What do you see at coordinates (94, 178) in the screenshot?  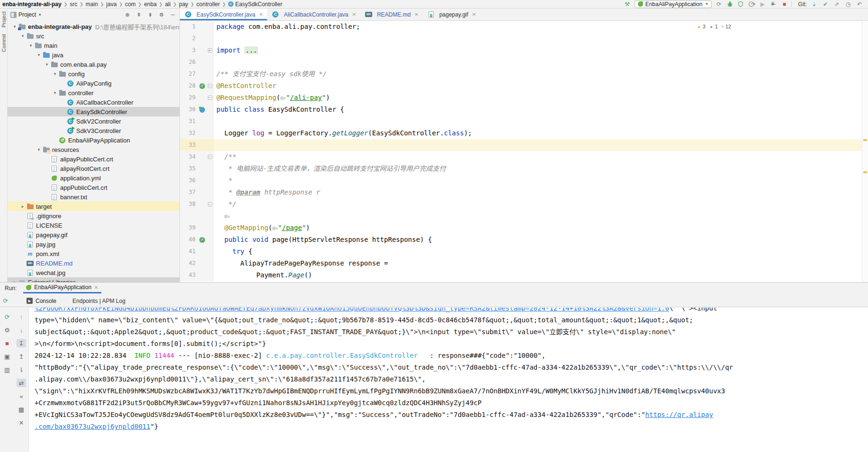 I see `tree-item: application.yml` at bounding box center [94, 178].